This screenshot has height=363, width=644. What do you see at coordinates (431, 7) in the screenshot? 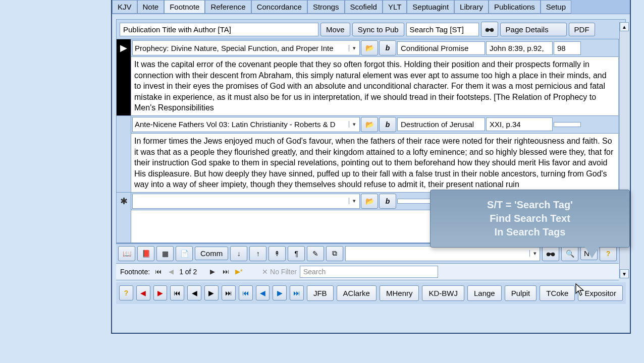
I see `tab-septuagint: Septuagint` at bounding box center [431, 7].